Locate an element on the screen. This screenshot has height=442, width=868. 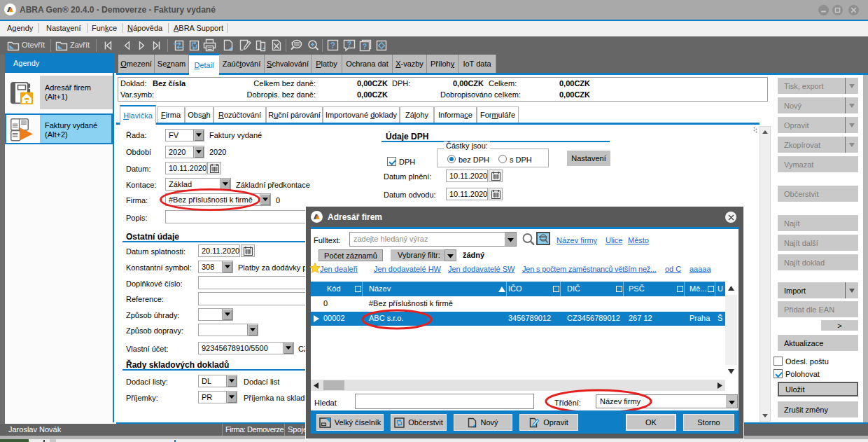
tisk-export-button: Tisk, export is located at coordinates (818, 85).